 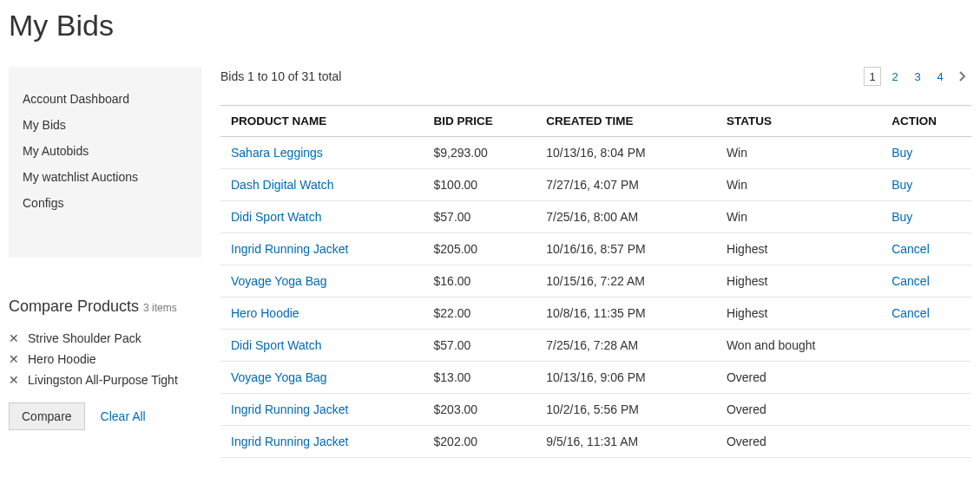 What do you see at coordinates (895, 76) in the screenshot?
I see `page-2: 2` at bounding box center [895, 76].